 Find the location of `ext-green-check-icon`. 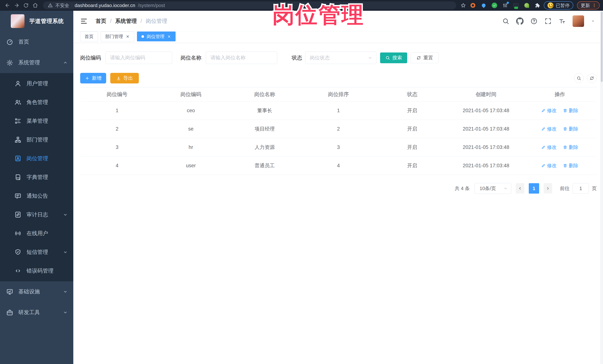

ext-green-check-icon is located at coordinates (494, 5).